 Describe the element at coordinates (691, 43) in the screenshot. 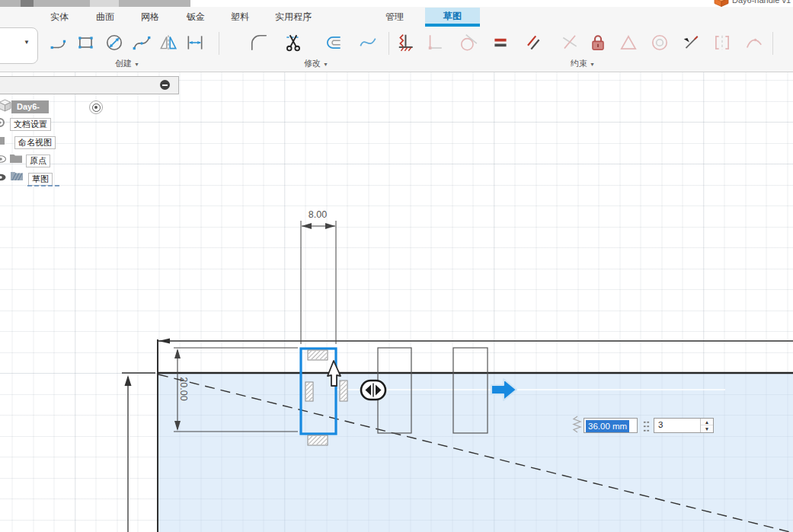

I see `collinear-button` at that location.